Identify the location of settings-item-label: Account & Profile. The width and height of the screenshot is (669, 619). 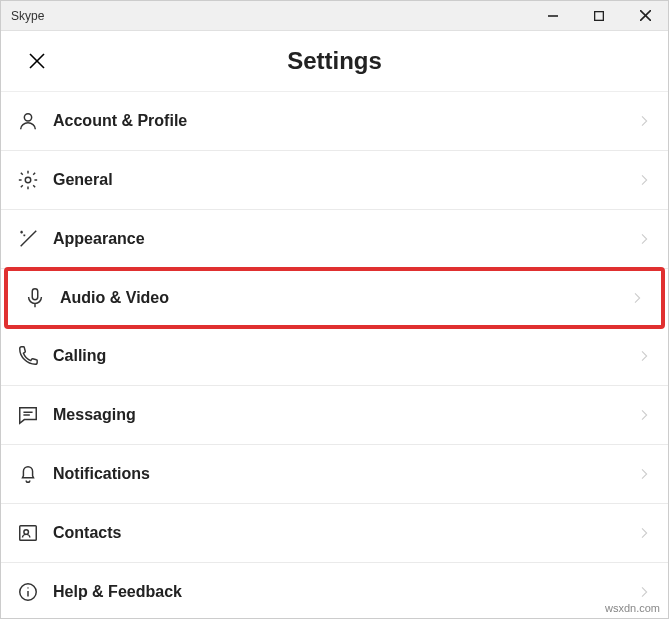
(344, 121).